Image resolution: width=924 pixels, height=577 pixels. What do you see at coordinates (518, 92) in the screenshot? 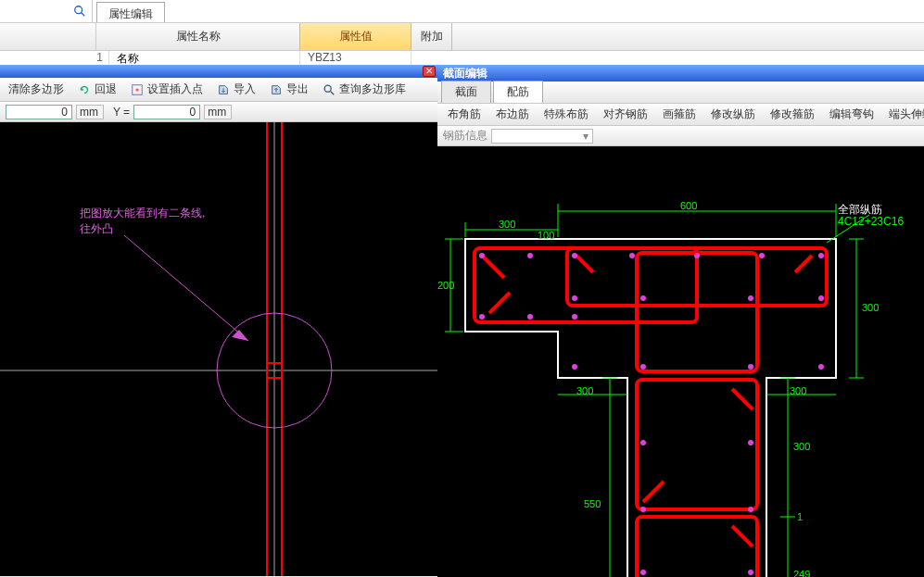
I see `tab-rebar: 配筋` at bounding box center [518, 92].